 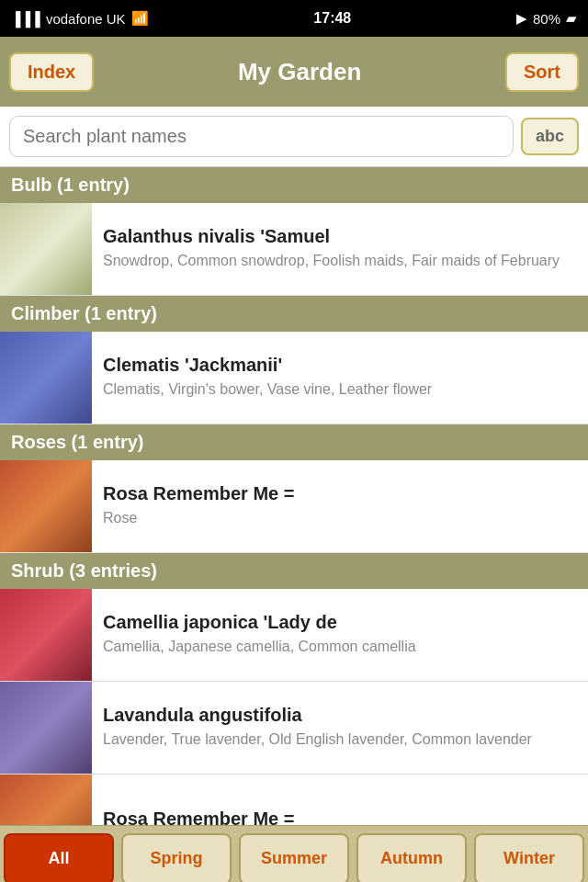 What do you see at coordinates (547, 18) in the screenshot?
I see `status-right: ▶ 80% ▰` at bounding box center [547, 18].